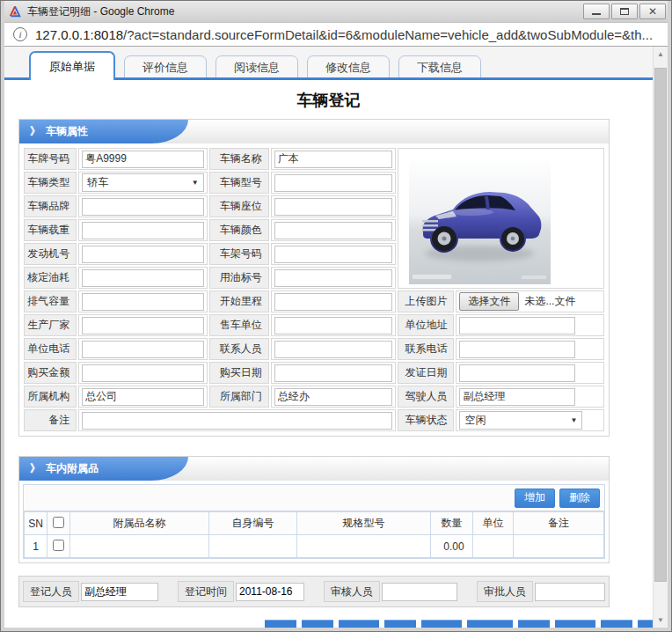 This screenshot has height=632, width=672. Describe the element at coordinates (142, 207) in the screenshot. I see `brand-input` at that location.